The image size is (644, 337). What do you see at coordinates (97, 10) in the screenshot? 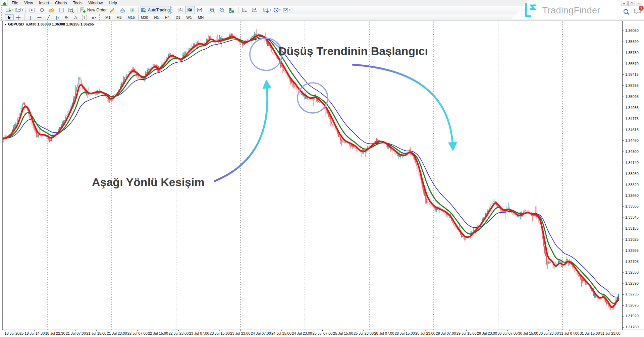
I see `new-order-label: New Order` at bounding box center [97, 10].